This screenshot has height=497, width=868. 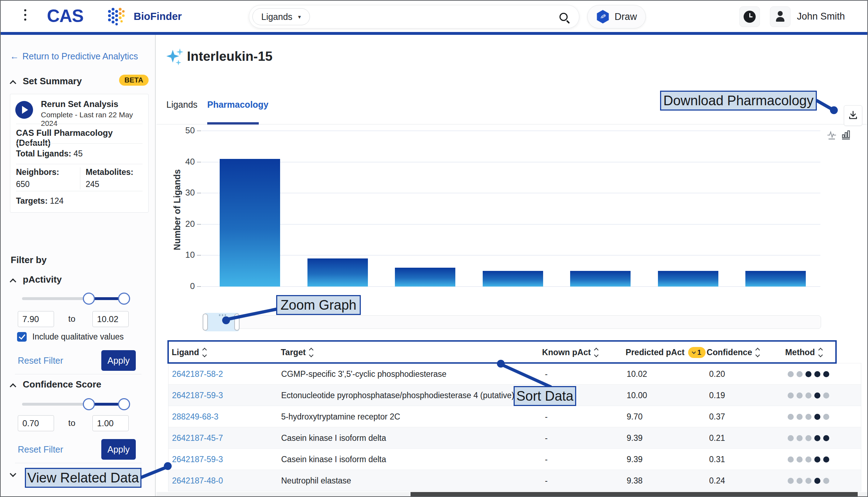 What do you see at coordinates (616, 17) in the screenshot?
I see `draw-button: ✎ Draw` at bounding box center [616, 17].